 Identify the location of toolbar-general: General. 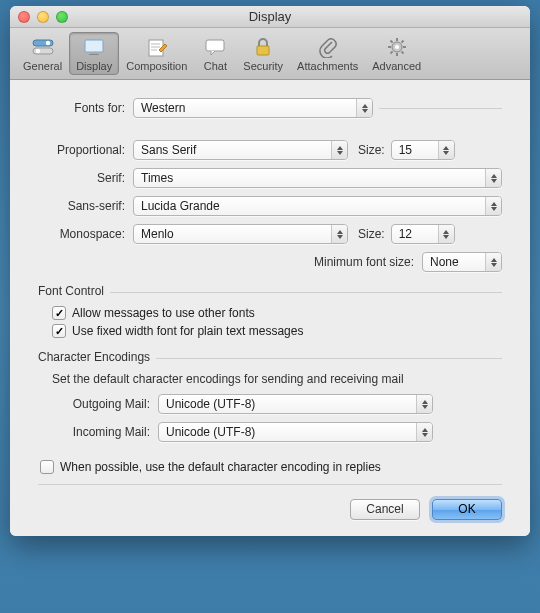
(42, 54).